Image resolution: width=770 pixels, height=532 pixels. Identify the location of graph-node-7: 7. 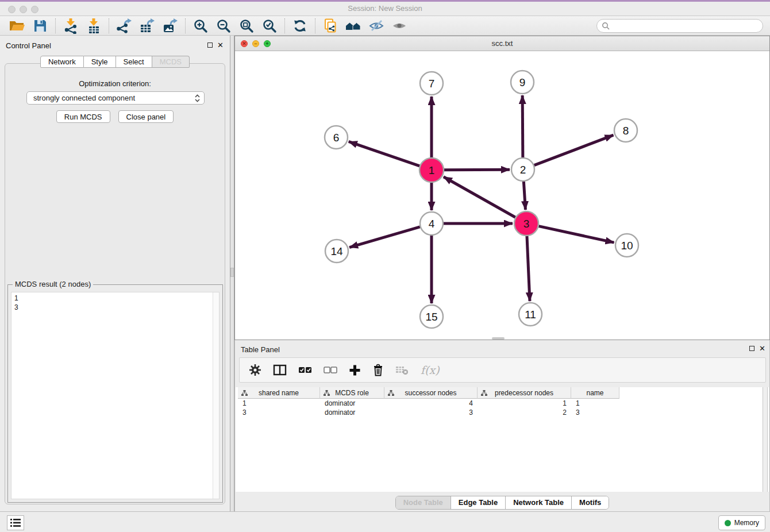
(432, 83).